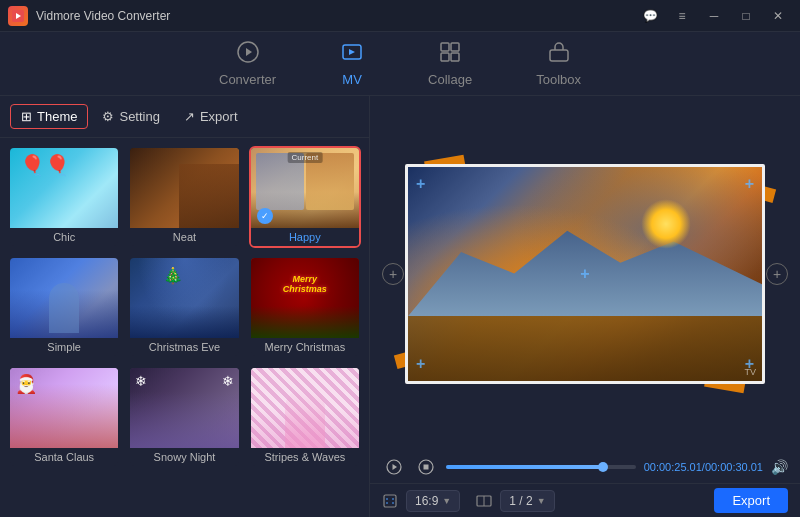  What do you see at coordinates (211, 116) in the screenshot?
I see `export-tab: ↗ Export` at bounding box center [211, 116].